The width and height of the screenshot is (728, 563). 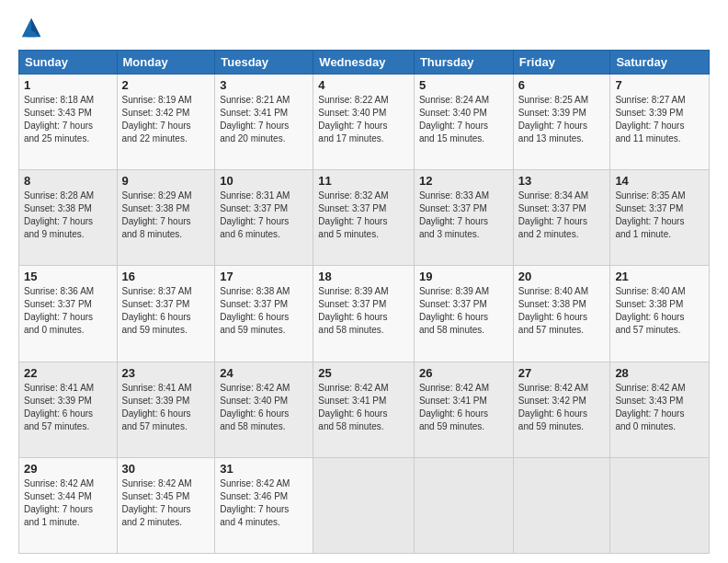 I want to click on calendar-day-cell: 24Sunrise: 8:42 AMSunset: 3:40 PMDayligh…, so click(x=265, y=409).